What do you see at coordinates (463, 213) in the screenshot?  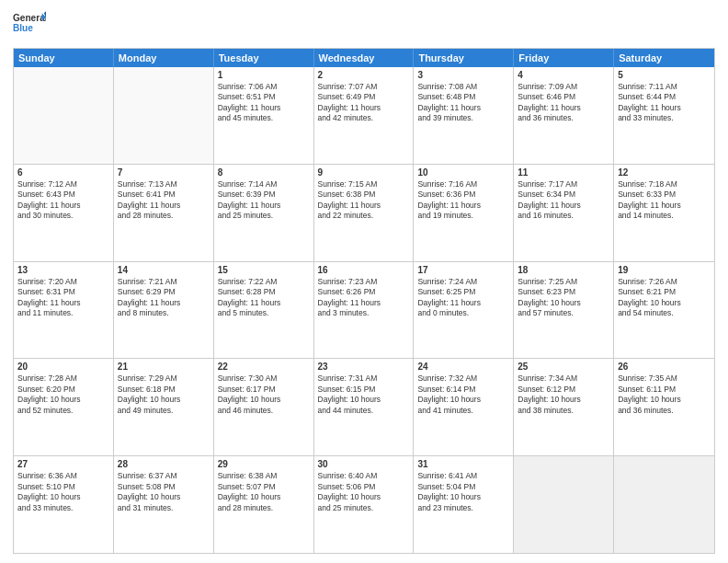 I see `calendar-cell-r1-c4: 10Sunrise: 7:16 AMSunset: 6:36 PMDayligh…` at bounding box center [463, 213].